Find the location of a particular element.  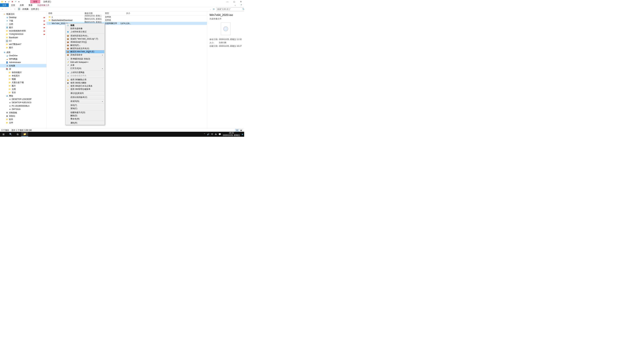

ctx-other-compress: 📦其他压缩命令▸ is located at coordinates (85, 55).